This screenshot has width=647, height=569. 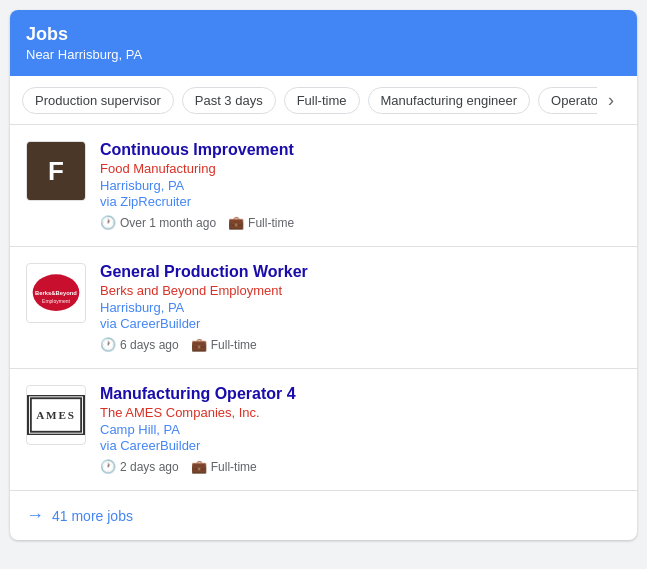 I want to click on briefcase-icon-0: 💼, so click(x=236, y=222).